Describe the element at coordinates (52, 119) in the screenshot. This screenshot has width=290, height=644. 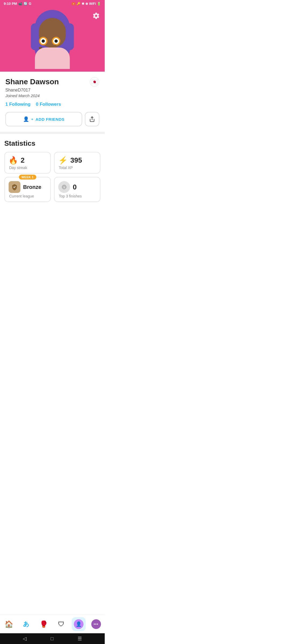
I see `action-buttons: 👤 + ADD FRIENDS` at that location.